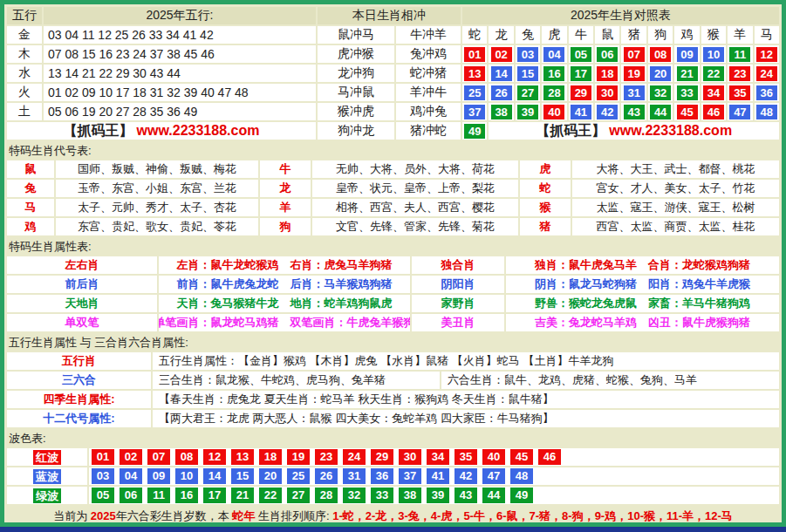  Describe the element at coordinates (475, 131) in the screenshot. I see `number-chip: 49` at that location.